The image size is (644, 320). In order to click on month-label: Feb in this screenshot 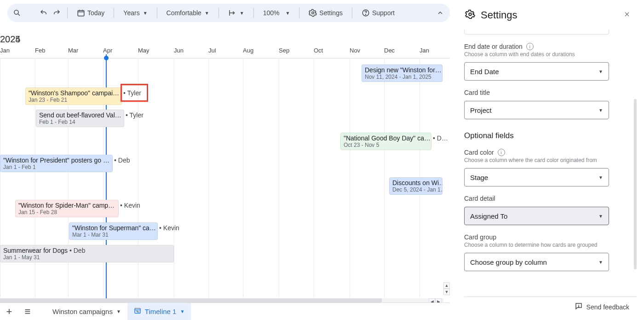, I will do `click(40, 51)`.